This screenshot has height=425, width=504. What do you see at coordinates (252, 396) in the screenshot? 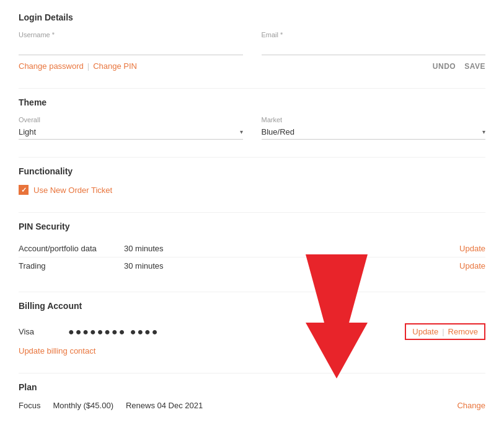
I see `plan-section: Plan Focus Monthly ($45.00) Renews 04 De…` at bounding box center [252, 396].